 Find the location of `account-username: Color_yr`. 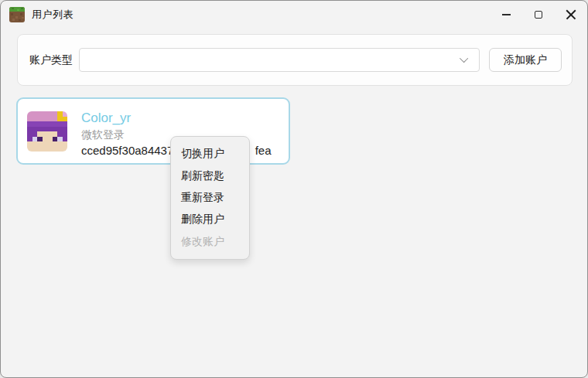

account-username: Color_yr is located at coordinates (183, 117).